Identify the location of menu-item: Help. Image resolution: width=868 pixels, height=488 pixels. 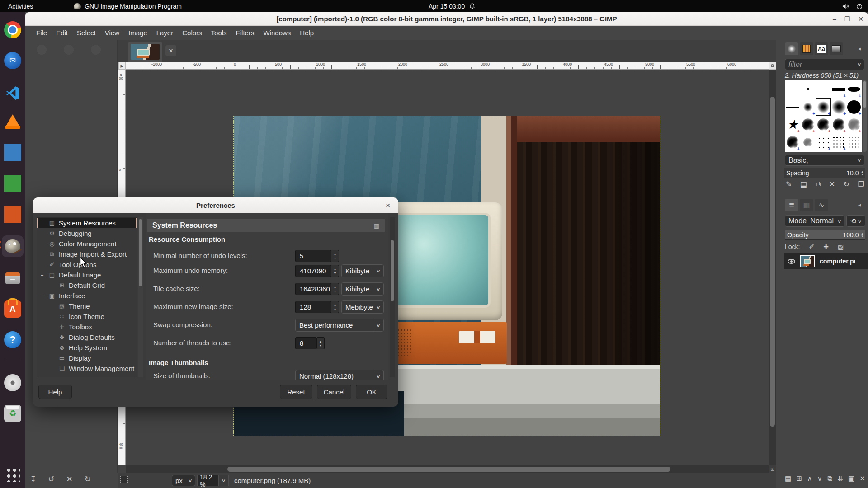
(307, 33).